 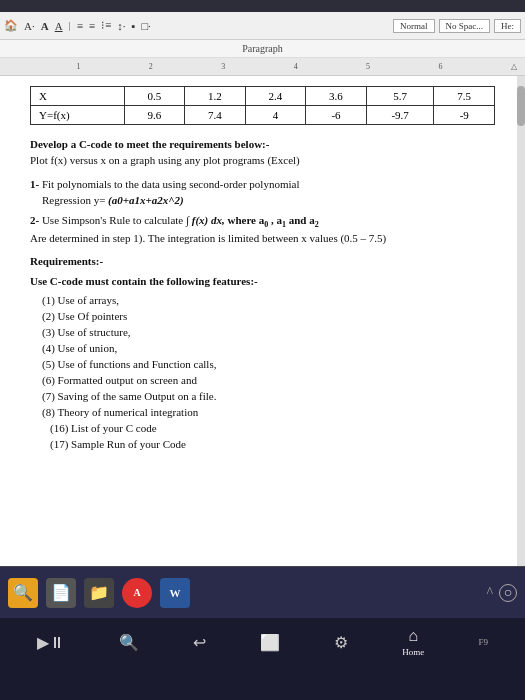 What do you see at coordinates (266, 224) in the screenshot?
I see `integral-sub0: 0` at bounding box center [266, 224].